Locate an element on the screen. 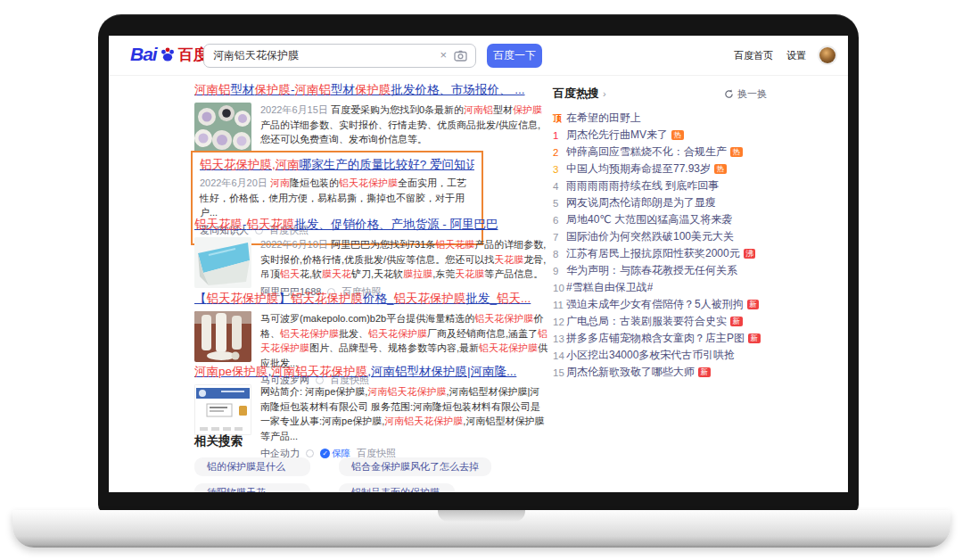 This screenshot has width=963, height=560. top-nav: 百度首页 设置 is located at coordinates (785, 55).